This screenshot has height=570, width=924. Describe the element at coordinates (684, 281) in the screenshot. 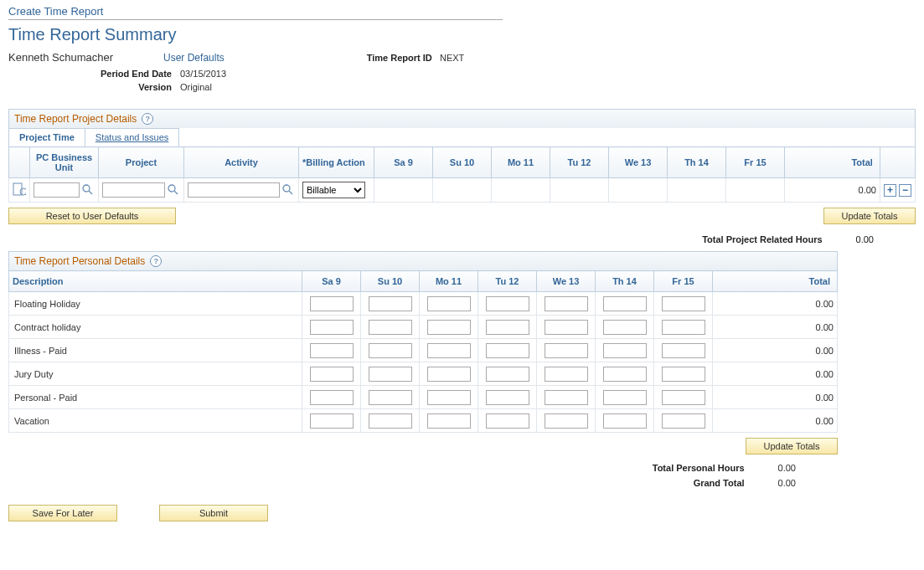

I see `pcol-fr15: Fr 15` at that location.